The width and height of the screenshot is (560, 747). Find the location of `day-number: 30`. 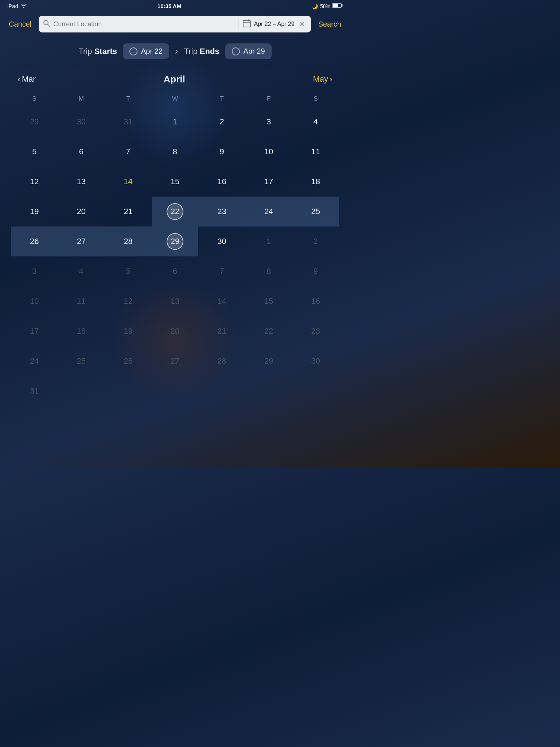

day-number: 30 is located at coordinates (222, 241).